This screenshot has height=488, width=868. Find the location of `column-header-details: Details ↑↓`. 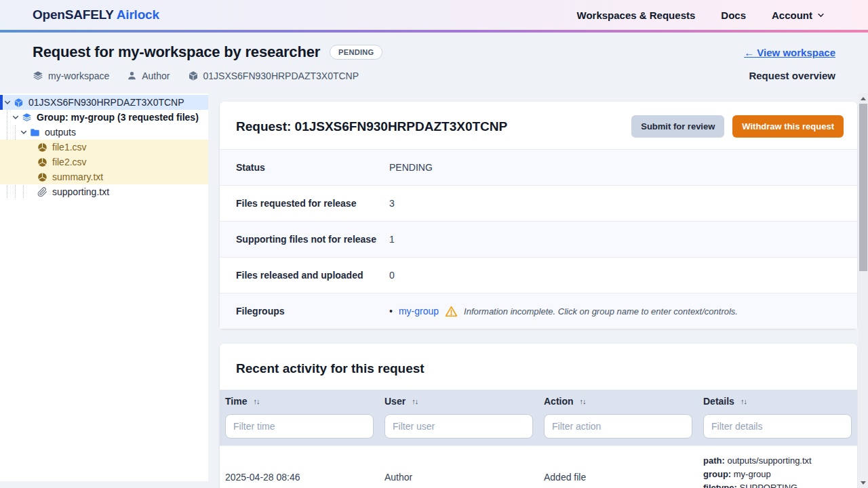

column-header-details: Details ↑↓ is located at coordinates (725, 401).